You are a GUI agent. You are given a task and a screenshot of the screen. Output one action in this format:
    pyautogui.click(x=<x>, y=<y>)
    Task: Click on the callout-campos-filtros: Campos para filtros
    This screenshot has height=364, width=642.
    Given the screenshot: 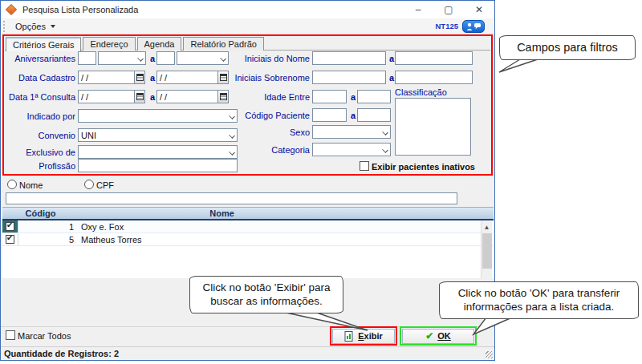 What is the action you would take?
    pyautogui.click(x=567, y=48)
    